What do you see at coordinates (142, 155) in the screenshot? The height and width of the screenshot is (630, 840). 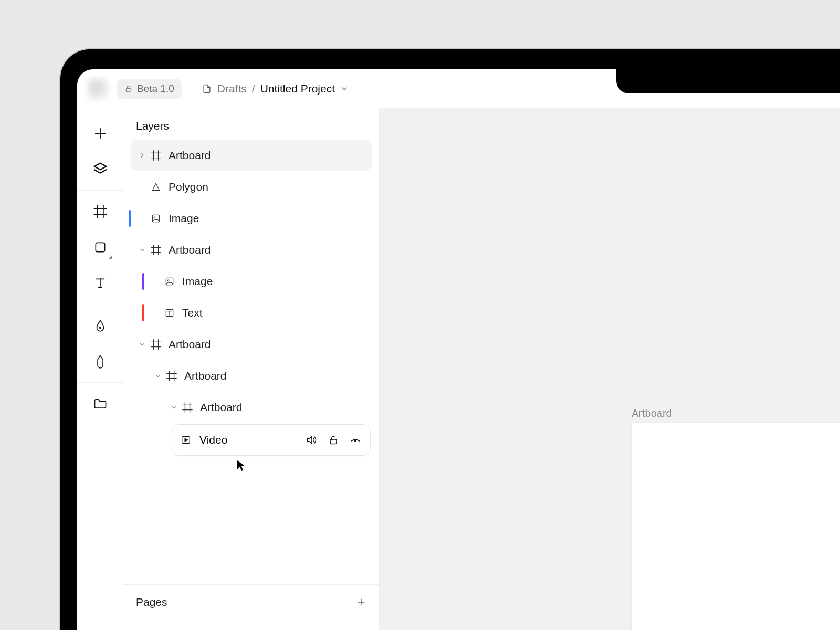 I see `chevron-right-icon` at bounding box center [142, 155].